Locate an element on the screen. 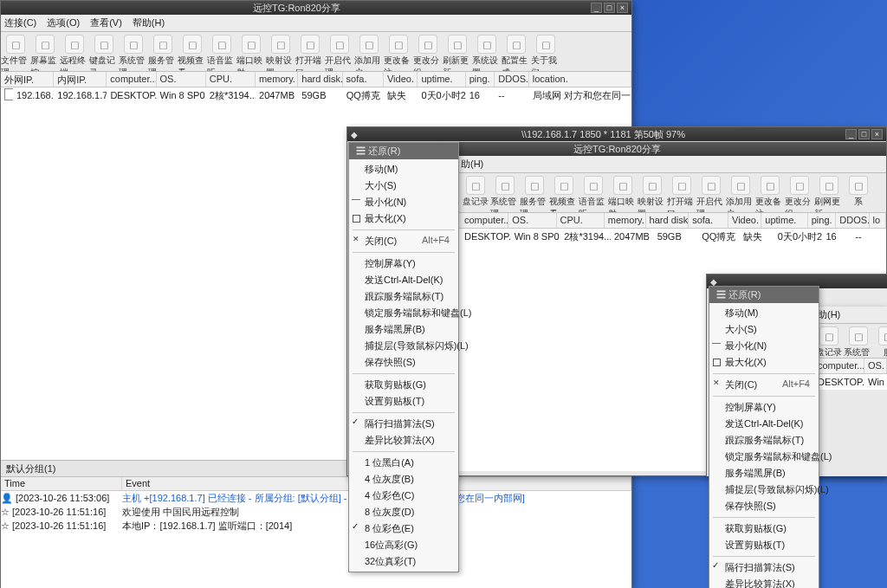  ctx-item: 最大化(X) is located at coordinates (404, 218).